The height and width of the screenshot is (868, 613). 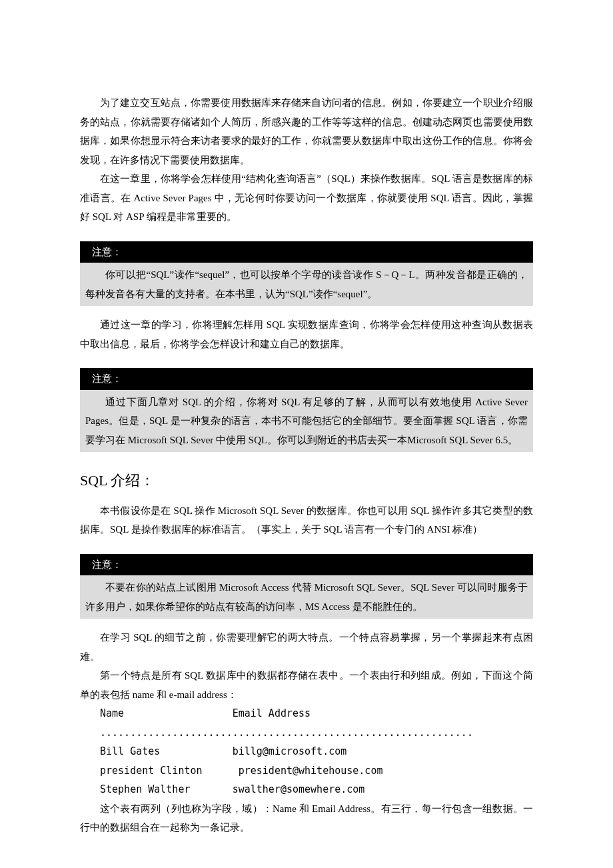 What do you see at coordinates (232, 789) in the screenshot?
I see `table-row: Stephen Walther swalther@somewhere.com` at bounding box center [232, 789].